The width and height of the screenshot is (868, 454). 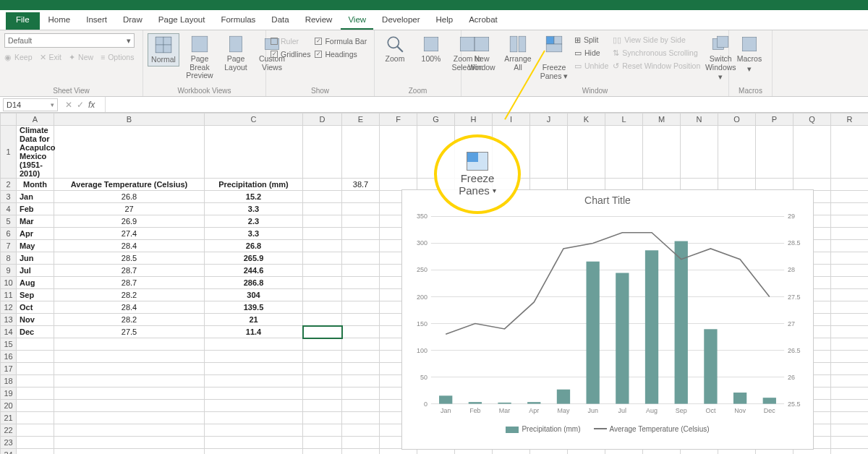 I want to click on row-header: 8, so click(x=9, y=259).